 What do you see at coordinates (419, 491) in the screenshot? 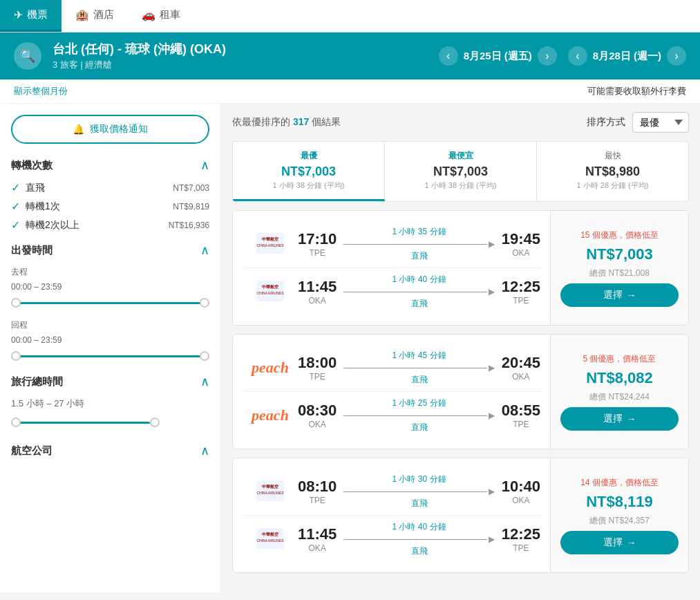
I see `flight-3-duration-line: ▶` at bounding box center [419, 491].